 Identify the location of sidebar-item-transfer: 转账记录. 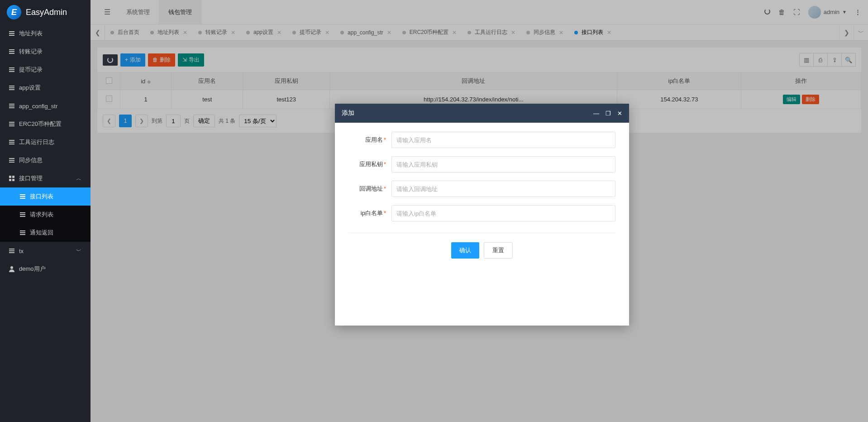
(45, 52).